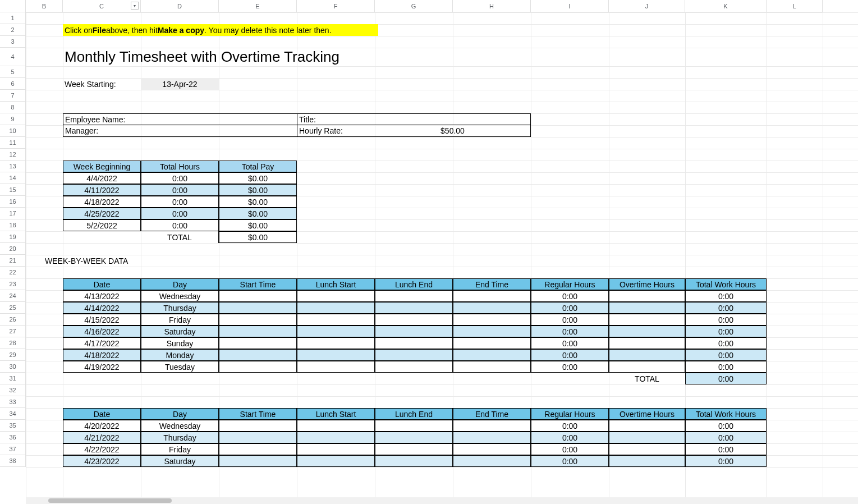  Describe the element at coordinates (336, 296) in the screenshot. I see `w1r0-lunchstart` at that location.